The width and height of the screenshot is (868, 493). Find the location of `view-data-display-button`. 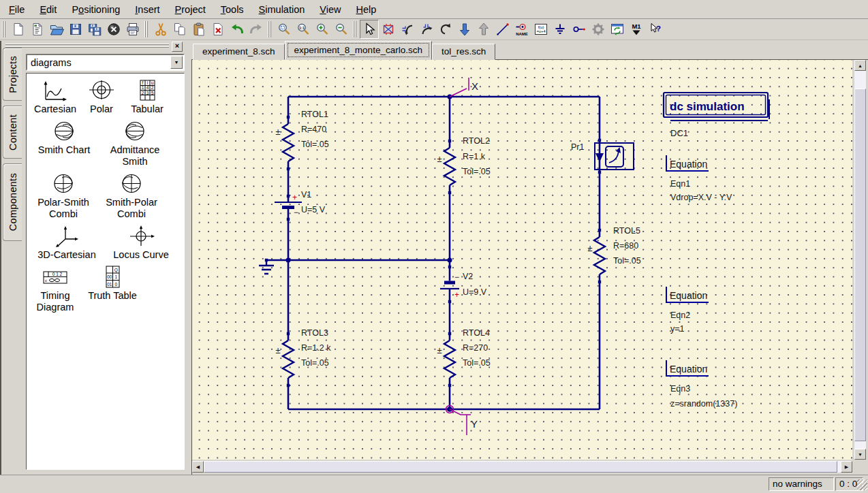

view-data-display-button is located at coordinates (617, 29).